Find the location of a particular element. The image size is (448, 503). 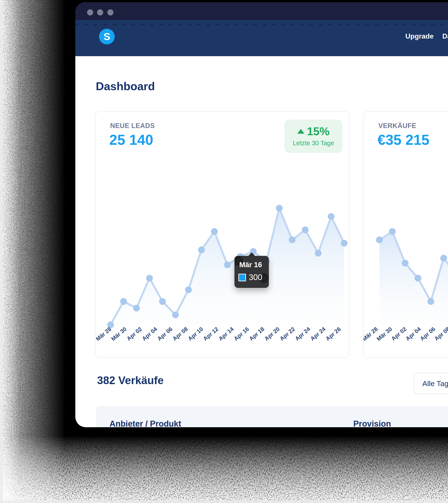

tooltip-value: 300 is located at coordinates (256, 277).